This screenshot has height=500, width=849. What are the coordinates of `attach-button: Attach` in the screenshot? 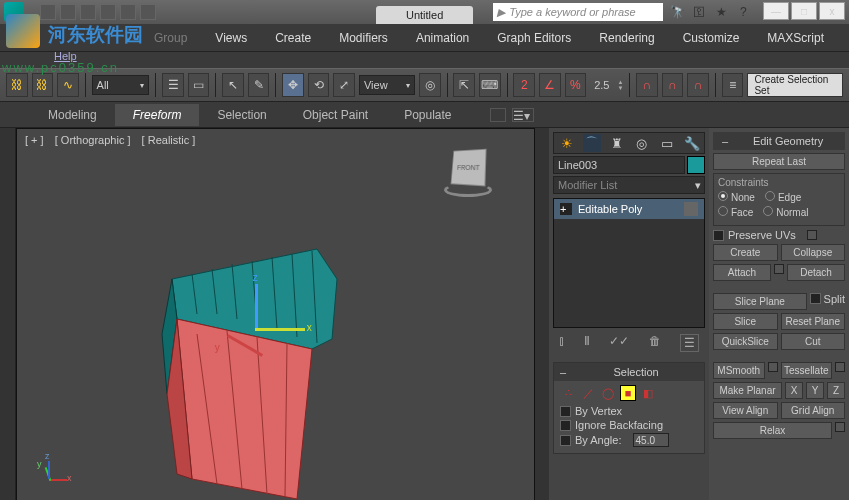 It's located at (742, 272).